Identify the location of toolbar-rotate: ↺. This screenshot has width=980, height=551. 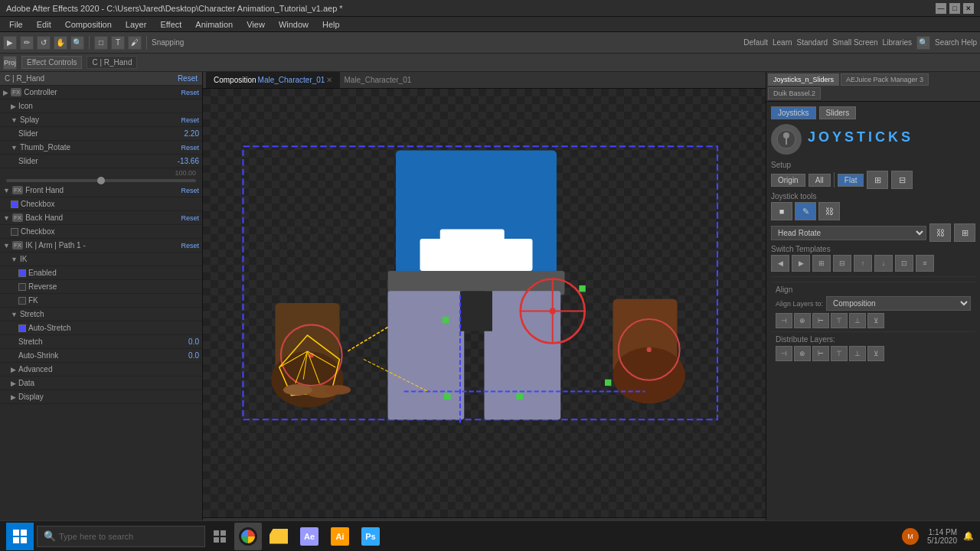
(44, 43).